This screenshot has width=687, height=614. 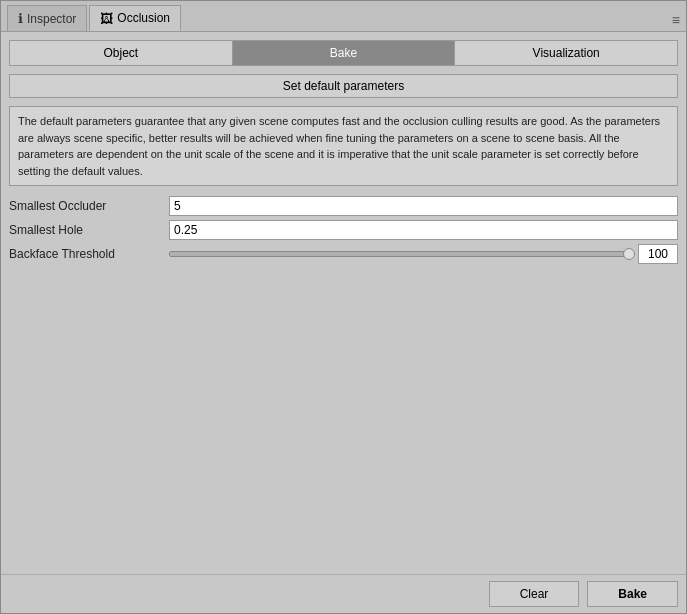 I want to click on bottom-bar: Clear Bake, so click(x=344, y=594).